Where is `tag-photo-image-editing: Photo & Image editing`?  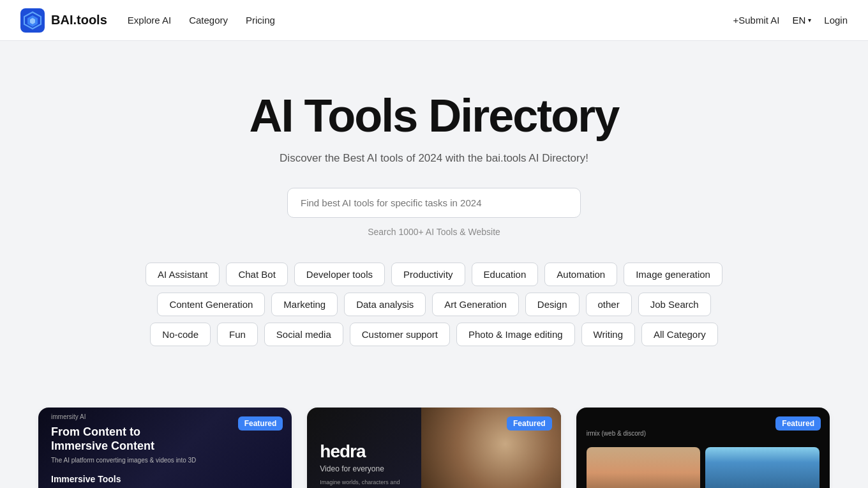 tag-photo-image-editing: Photo & Image editing is located at coordinates (516, 335).